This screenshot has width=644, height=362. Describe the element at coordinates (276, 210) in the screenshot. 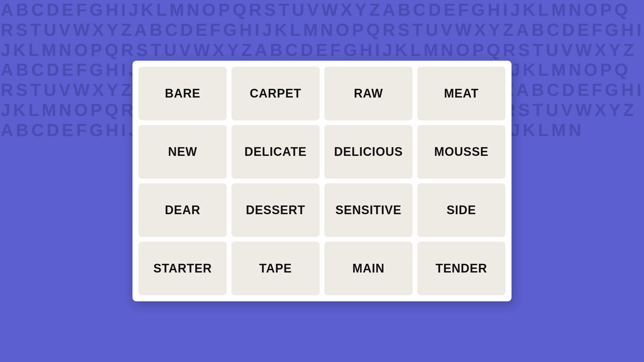

I see `word-card-dessert: DESSERT` at that location.